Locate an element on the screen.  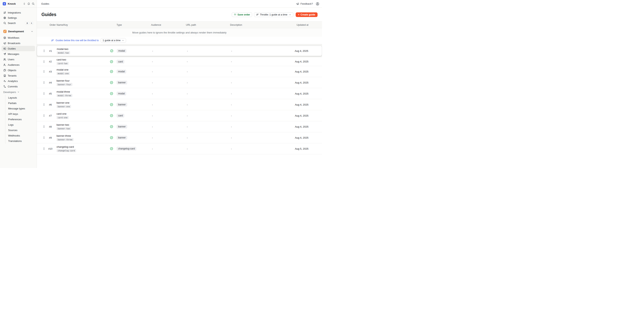
guide-name: banner-one is located at coordinates (82, 103).